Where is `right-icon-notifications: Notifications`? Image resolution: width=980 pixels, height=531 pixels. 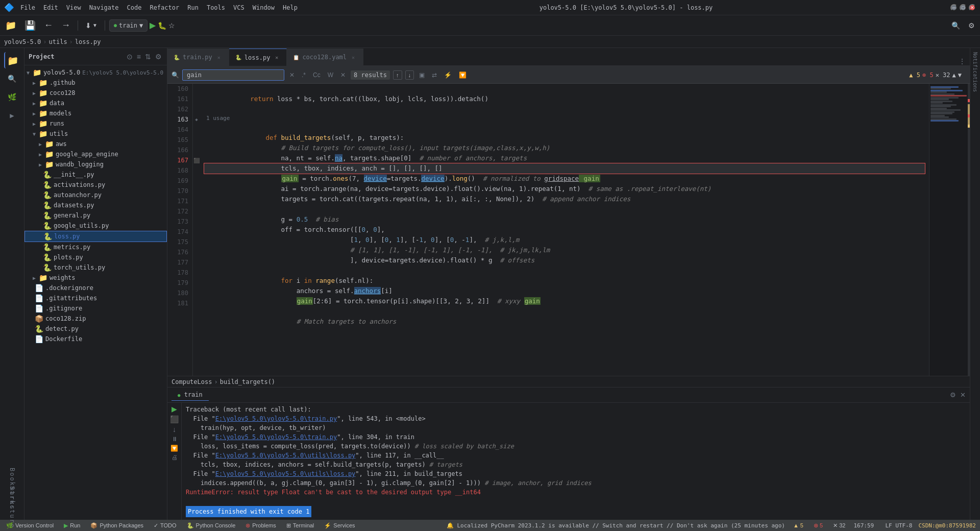 right-icon-notifications: Notifications is located at coordinates (975, 72).